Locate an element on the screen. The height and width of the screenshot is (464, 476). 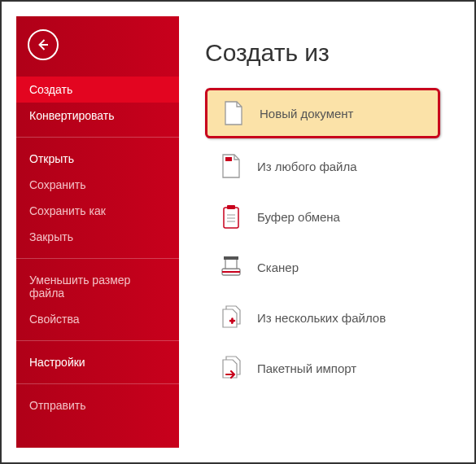
sidebar-item: Закрыть is located at coordinates (98, 237).